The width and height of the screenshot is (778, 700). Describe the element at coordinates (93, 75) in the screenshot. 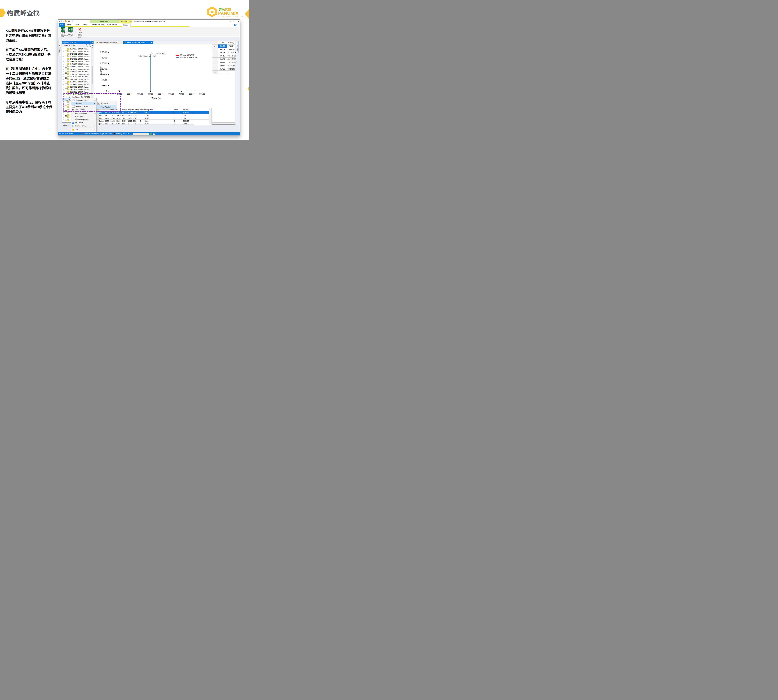

I see `tree-scrollbar-thumb` at that location.